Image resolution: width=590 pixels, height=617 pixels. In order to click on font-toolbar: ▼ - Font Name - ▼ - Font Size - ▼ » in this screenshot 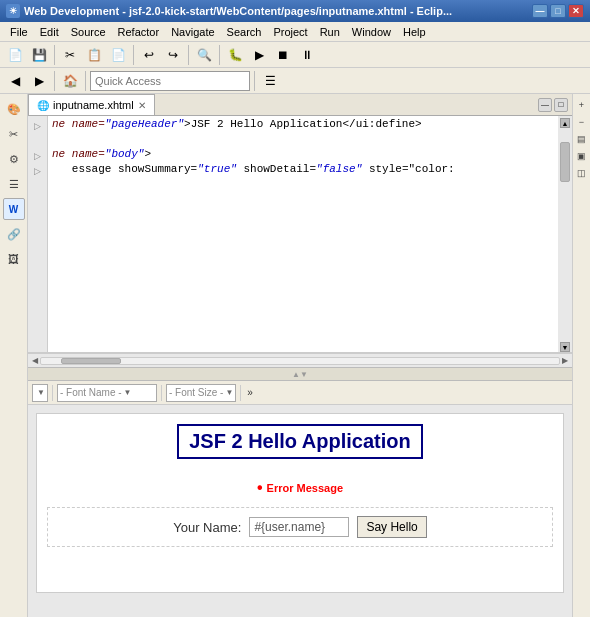, I will do `click(300, 393)`.